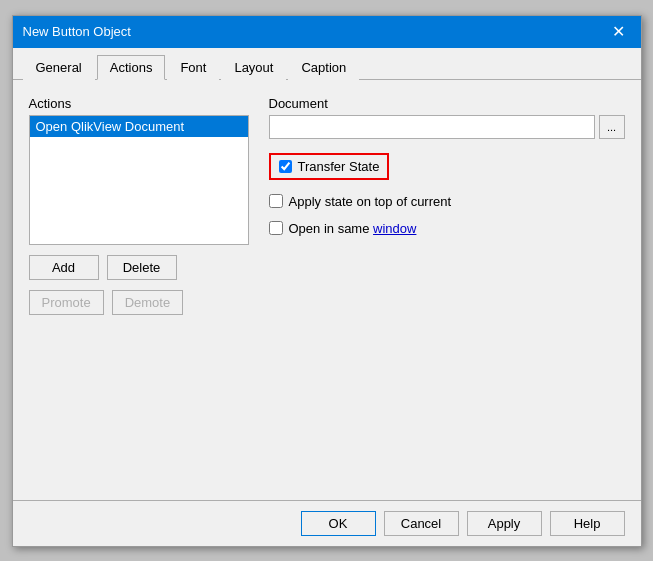  Describe the element at coordinates (338, 524) in the screenshot. I see `ok-button: OK` at that location.